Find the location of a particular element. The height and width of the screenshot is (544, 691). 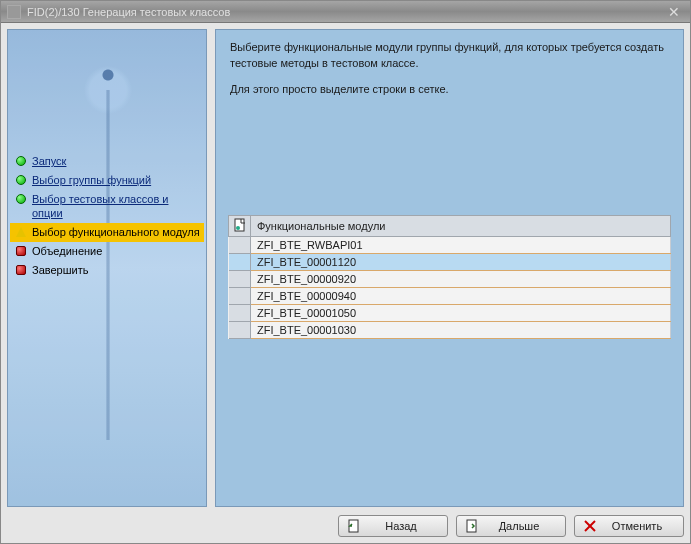

next-button-label: Дальше is located at coordinates (519, 526).